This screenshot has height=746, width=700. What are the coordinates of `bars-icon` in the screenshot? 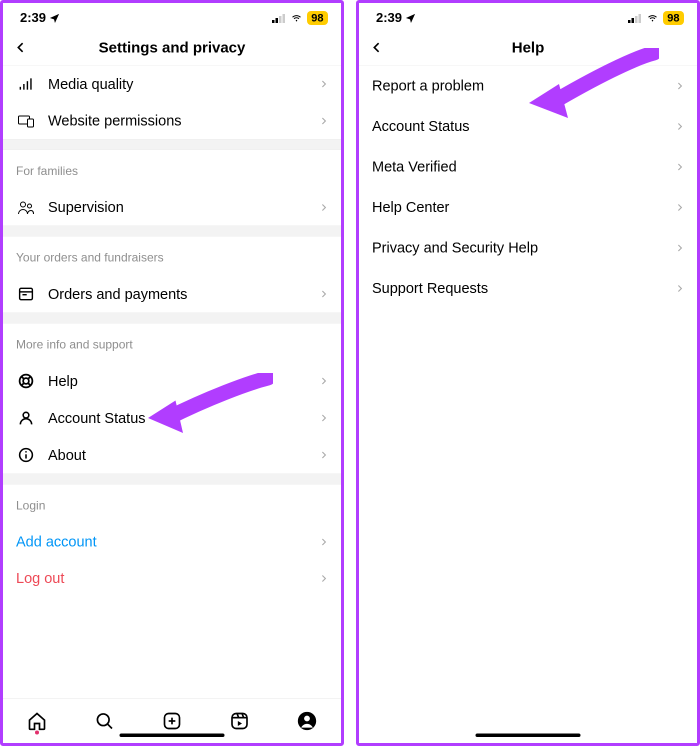 It's located at (26, 84).